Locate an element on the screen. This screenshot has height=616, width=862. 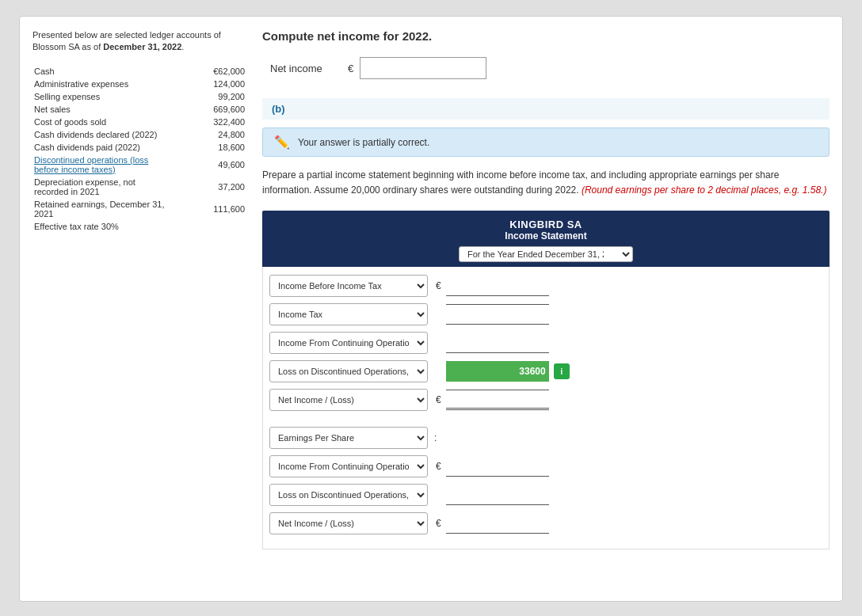
ledger-value: 37,200 is located at coordinates (209, 187).